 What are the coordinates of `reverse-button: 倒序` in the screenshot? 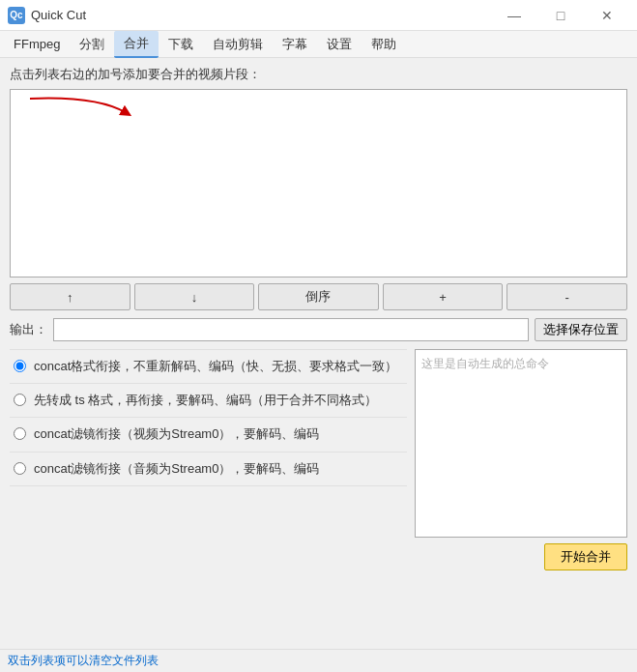 It's located at (319, 297).